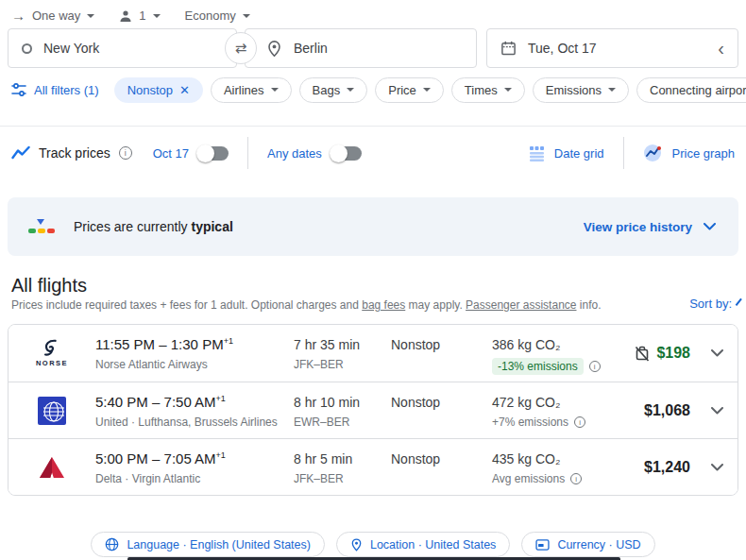 The image size is (746, 560). Describe the element at coordinates (52, 467) in the screenshot. I see `delta-logo` at that location.